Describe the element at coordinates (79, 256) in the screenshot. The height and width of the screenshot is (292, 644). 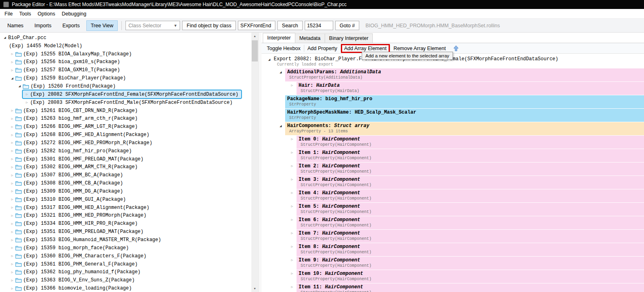
I see `tree-item-core: ▷(Exp) 15360 BIOG_PHM_Characters_F(Packa…` at that location.